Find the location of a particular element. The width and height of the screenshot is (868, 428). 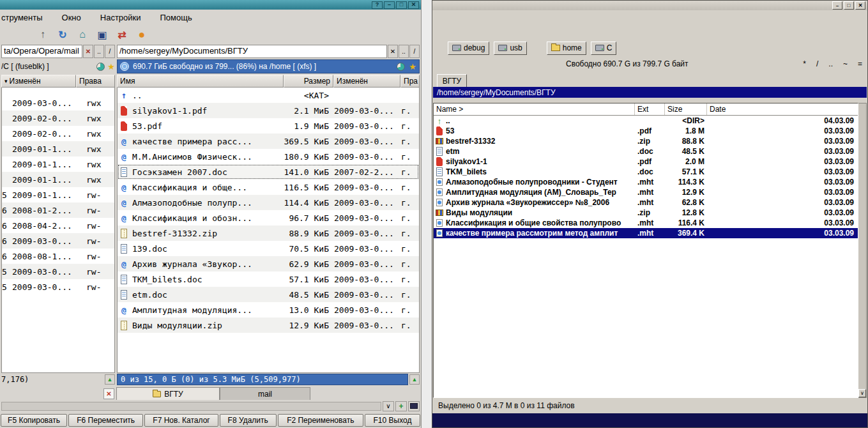

scroll-down-button: ∨ is located at coordinates (862, 394).